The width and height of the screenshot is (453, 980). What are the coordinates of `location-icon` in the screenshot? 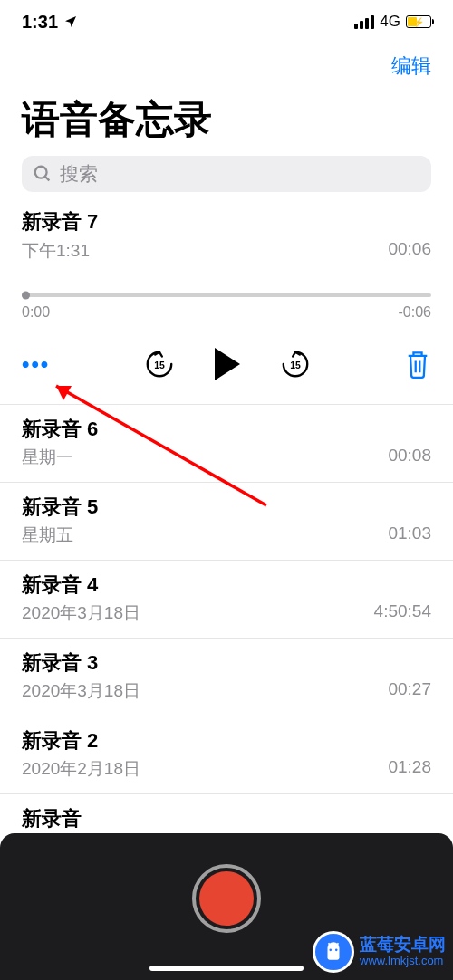 It's located at (71, 22).